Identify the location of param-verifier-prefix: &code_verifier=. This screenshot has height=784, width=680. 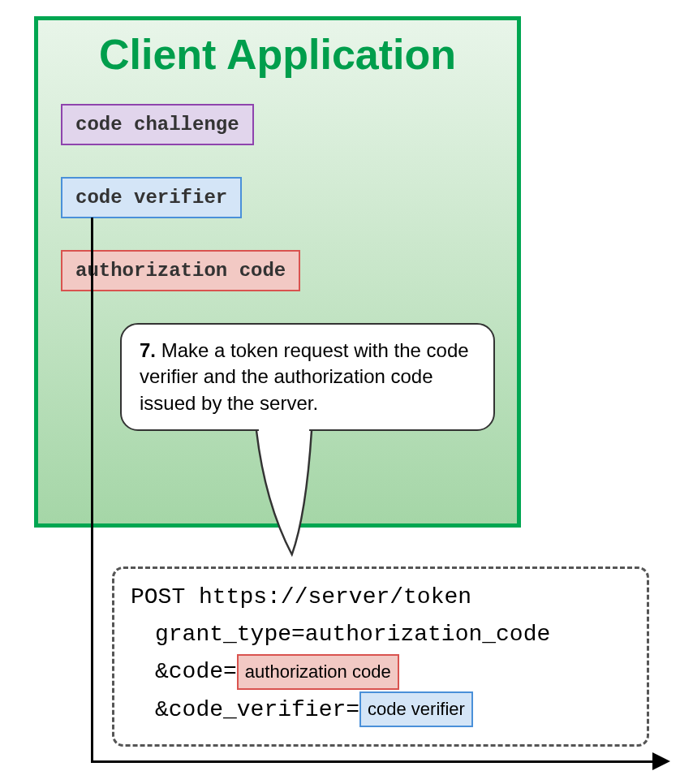
(257, 709).